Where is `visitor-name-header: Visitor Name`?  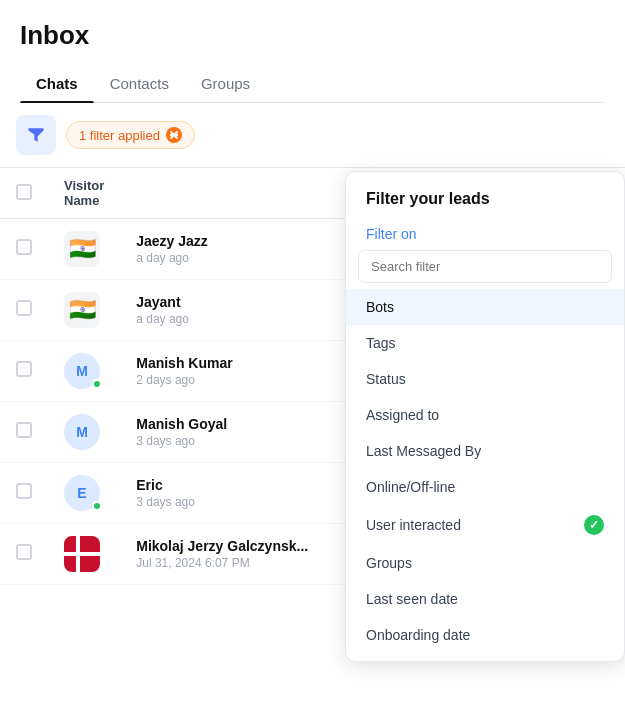 visitor-name-header: Visitor Name is located at coordinates (84, 194).